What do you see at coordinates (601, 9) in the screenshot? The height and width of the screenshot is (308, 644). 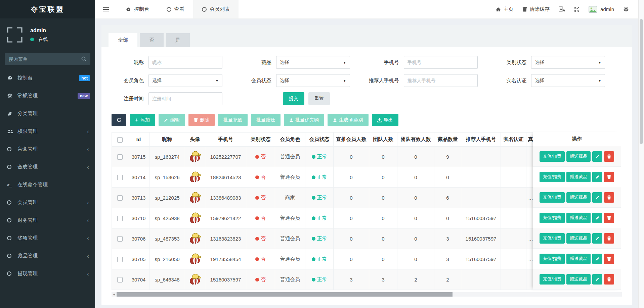 I see `user-menu: admin` at bounding box center [601, 9].